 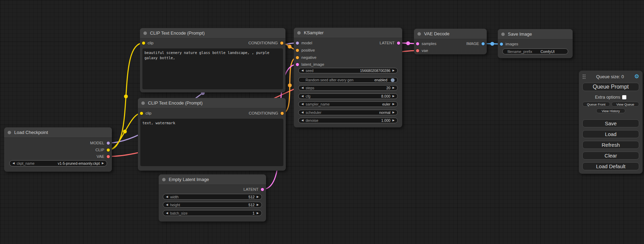 What do you see at coordinates (625, 104) in the screenshot?
I see `view-queue-button: View Queue` at bounding box center [625, 104].